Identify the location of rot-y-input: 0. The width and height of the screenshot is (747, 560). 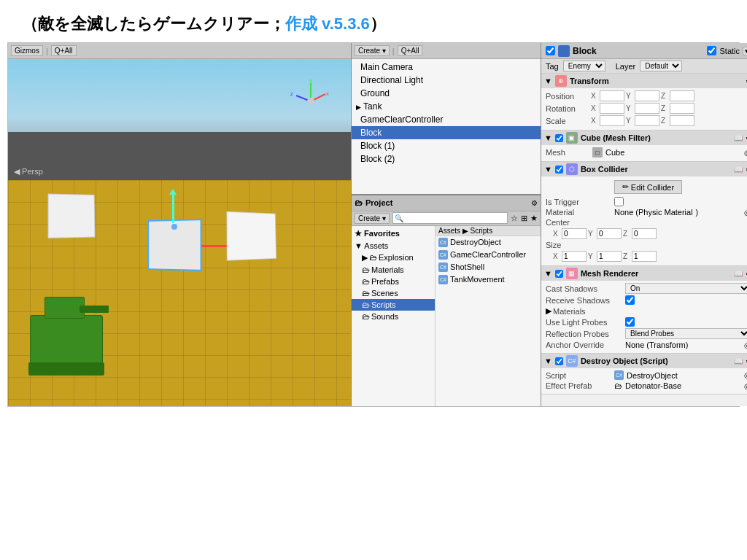
(647, 108).